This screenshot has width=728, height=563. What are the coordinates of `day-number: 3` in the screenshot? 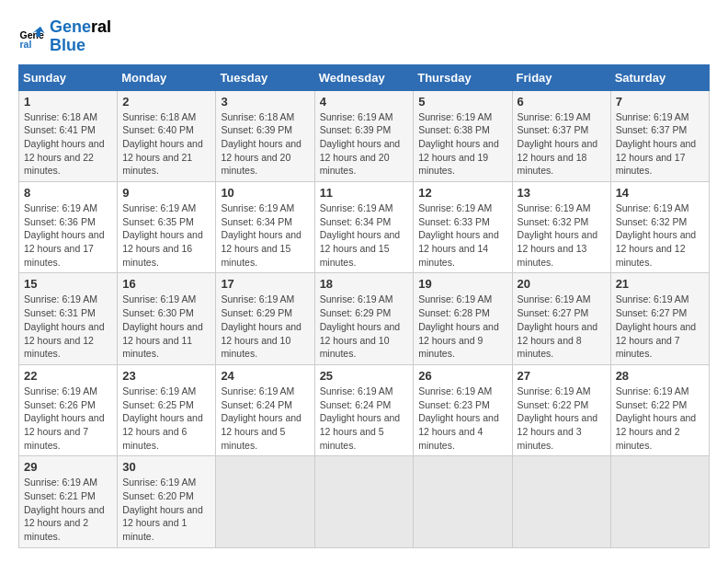 It's located at (265, 101).